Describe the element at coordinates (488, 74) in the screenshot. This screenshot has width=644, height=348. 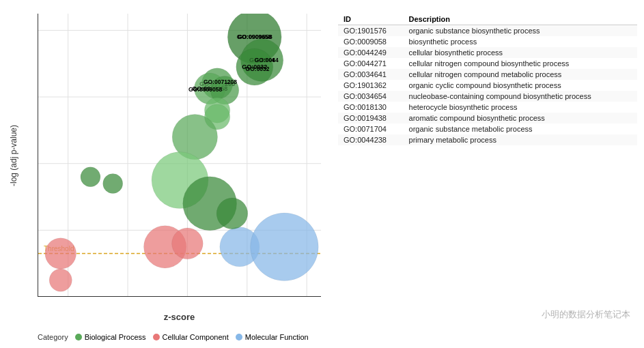
I see `table-row: GO:0034641cellular nitrogen compound met…` at that location.